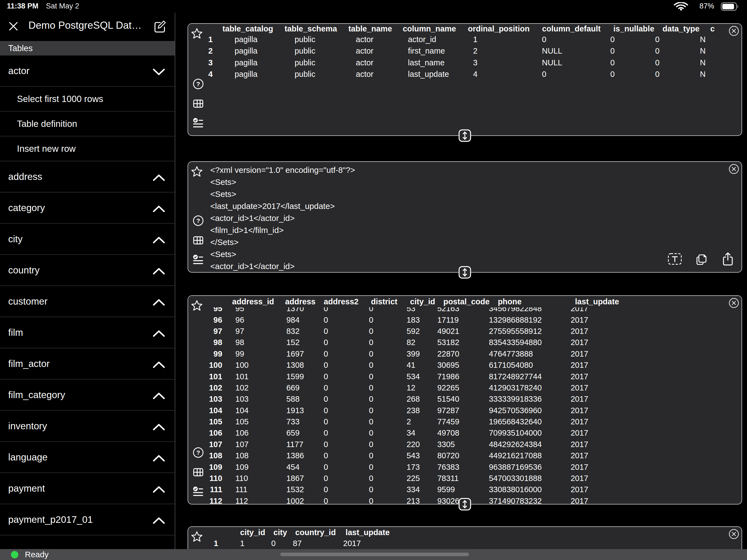 Image resolution: width=747 pixels, height=560 pixels. What do you see at coordinates (414, 376) in the screenshot?
I see `data-cell: 534` at bounding box center [414, 376].